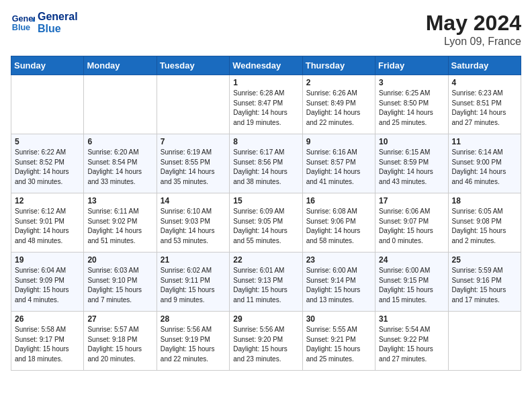 The height and width of the screenshot is (411, 532). Describe the element at coordinates (266, 66) in the screenshot. I see `calendar-header-wednesday: Wednesday` at that location.